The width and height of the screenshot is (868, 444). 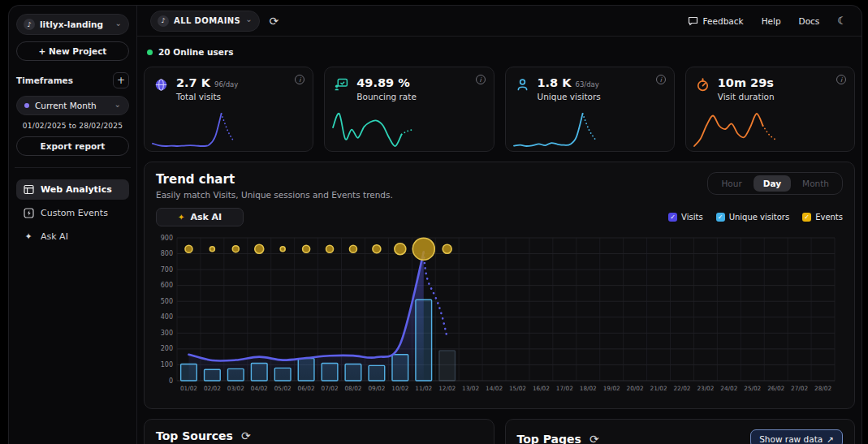 What do you see at coordinates (235, 388) in the screenshot?
I see `svg-text: 03/02` at bounding box center [235, 388].